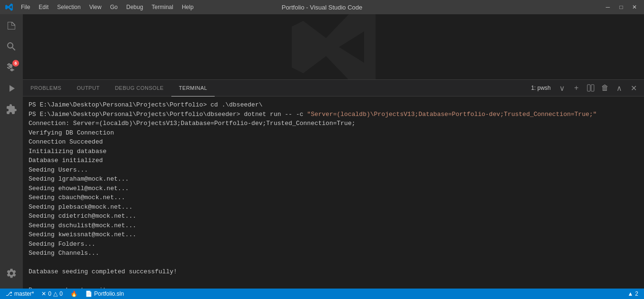 The image size is (644, 299). I want to click on tab-output: OUTPUT, so click(88, 88).